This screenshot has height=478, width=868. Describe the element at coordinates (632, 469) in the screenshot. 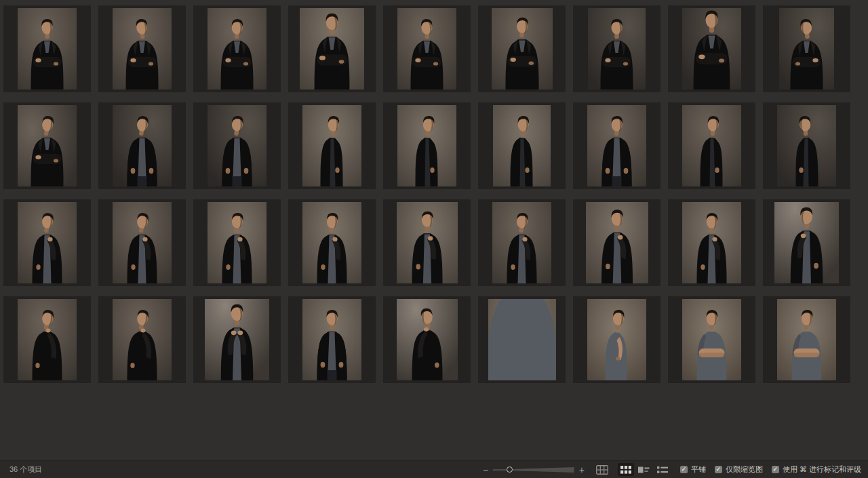

I see `view-mode-buttons` at that location.